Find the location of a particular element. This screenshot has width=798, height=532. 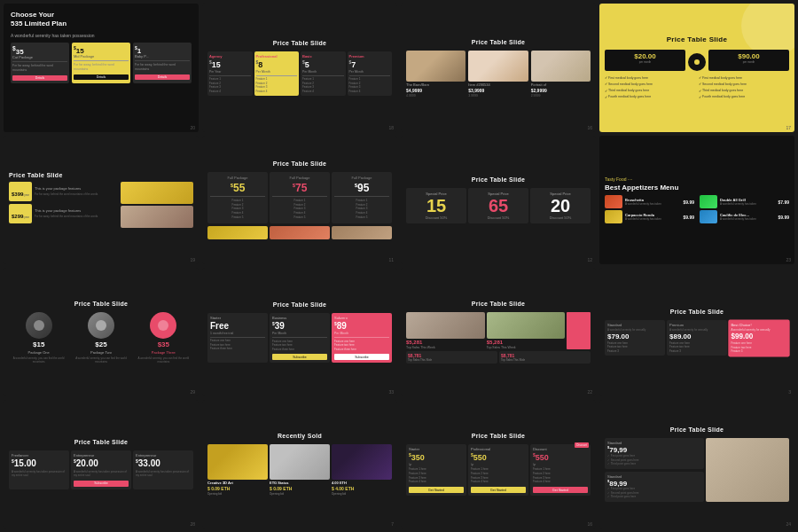

s2-pkg-4: Premium $7 Per Month Feature 1Feature 2F… is located at coordinates (371, 74).